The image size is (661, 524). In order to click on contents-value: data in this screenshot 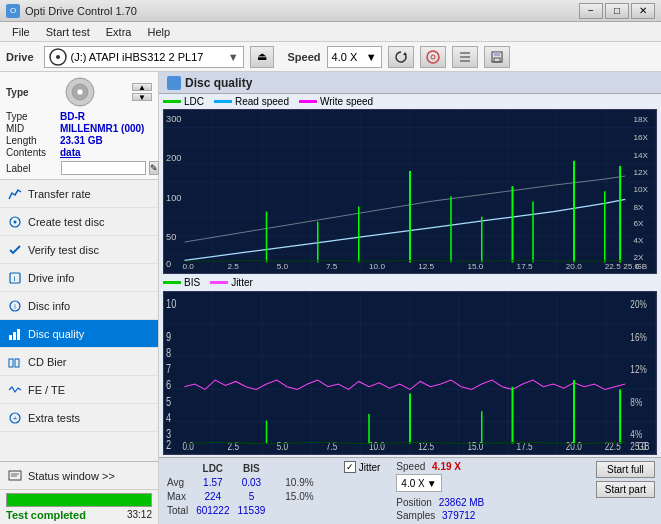, I will do `click(70, 152)`.